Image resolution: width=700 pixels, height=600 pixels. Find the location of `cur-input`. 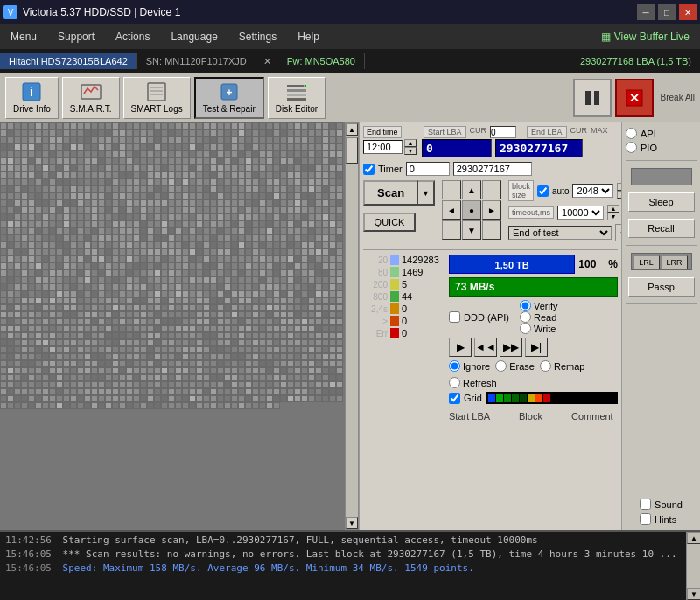

cur-input is located at coordinates (503, 132).